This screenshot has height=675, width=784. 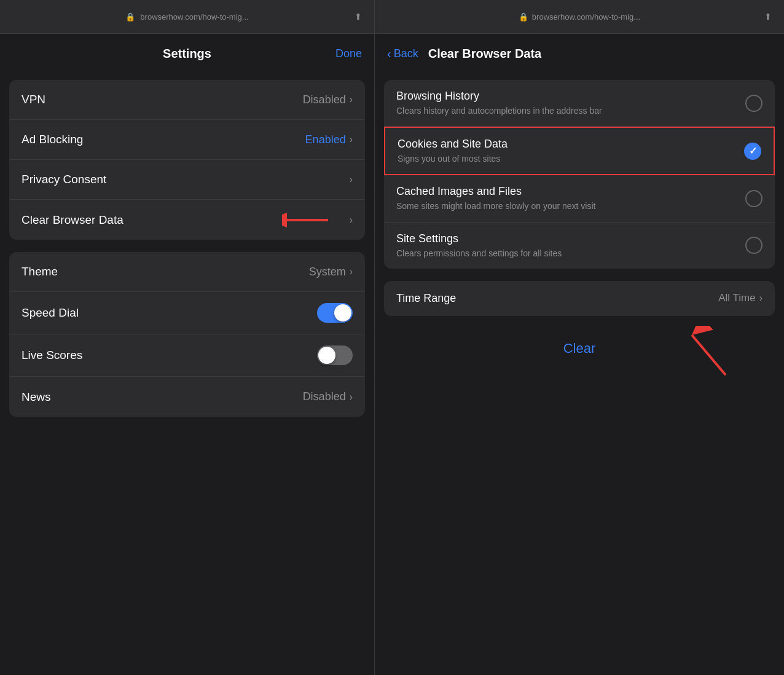 What do you see at coordinates (571, 159) in the screenshot?
I see `cookies-site-data-subtitle: Signs you out of most sites` at bounding box center [571, 159].